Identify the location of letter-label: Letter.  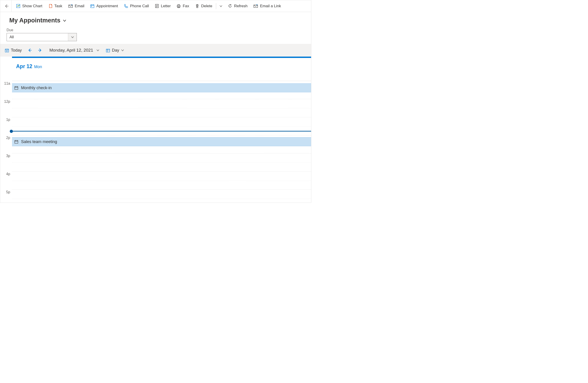
(166, 6).